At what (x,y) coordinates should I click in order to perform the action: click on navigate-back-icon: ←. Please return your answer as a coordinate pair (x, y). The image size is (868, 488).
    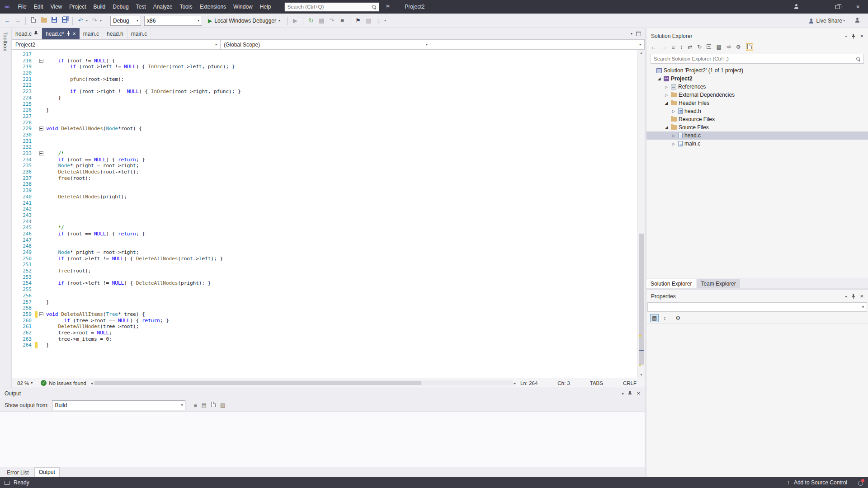
    Looking at the image, I should click on (7, 21).